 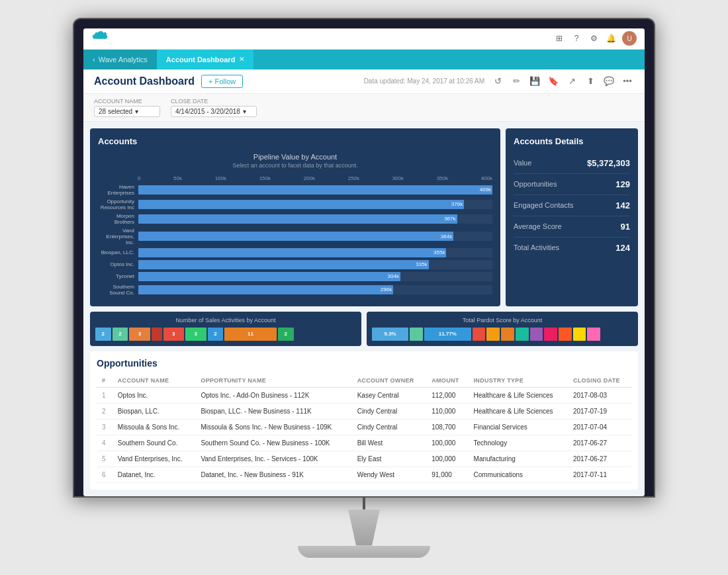 What do you see at coordinates (499, 81) in the screenshot?
I see `page-header-right: Data updated: May 24, 2017 at 10:26 AM ↺…` at bounding box center [499, 81].